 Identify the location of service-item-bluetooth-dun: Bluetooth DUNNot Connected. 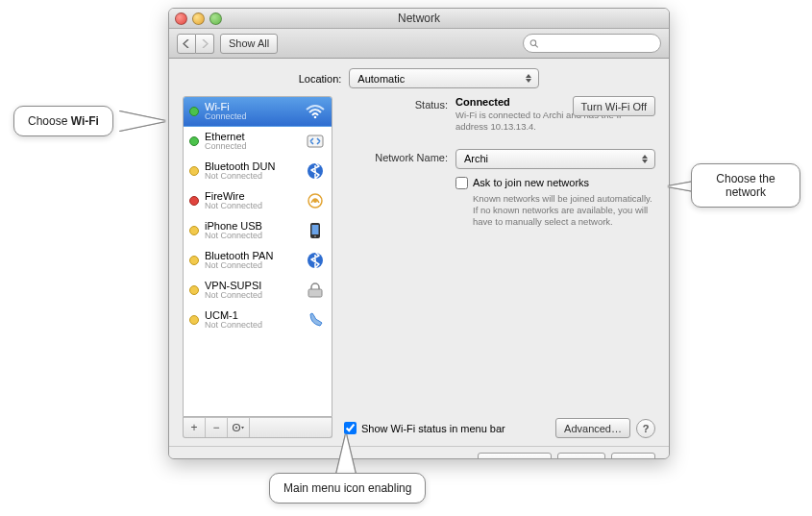
(258, 171).